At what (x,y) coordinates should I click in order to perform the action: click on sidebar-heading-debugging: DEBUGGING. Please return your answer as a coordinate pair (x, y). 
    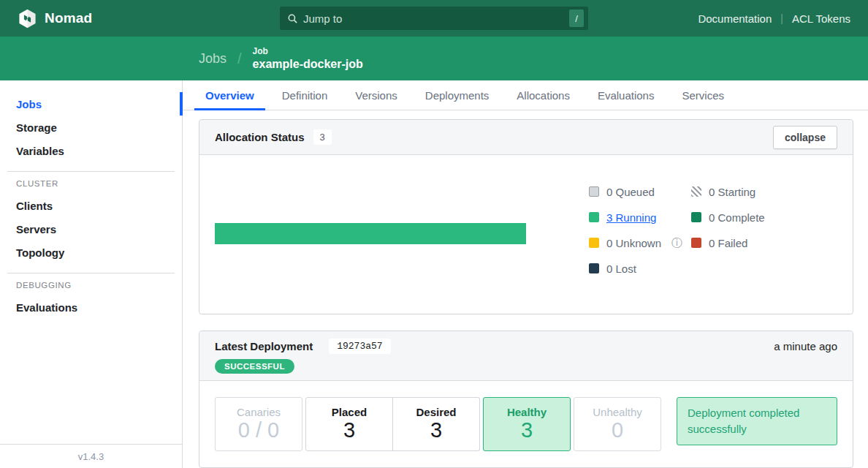
    Looking at the image, I should click on (91, 285).